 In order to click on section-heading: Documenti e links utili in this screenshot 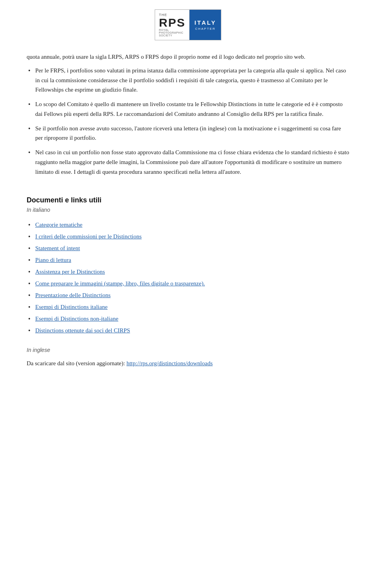, I will do `click(188, 200)`.